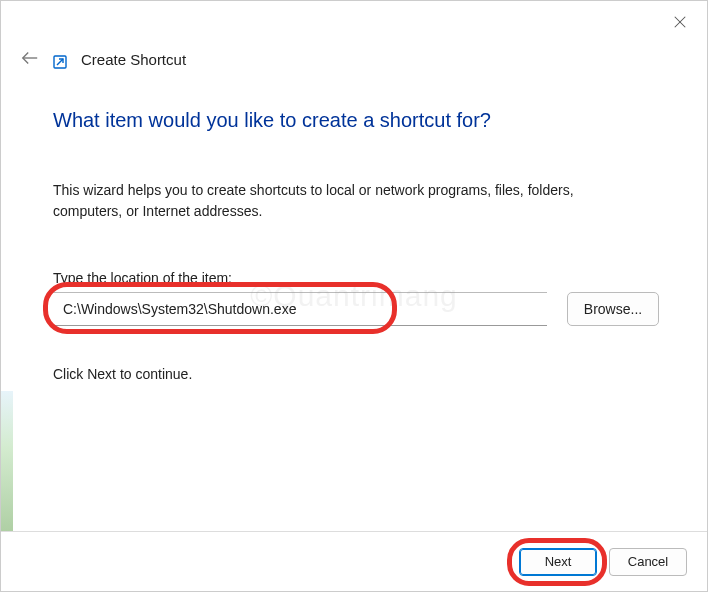  I want to click on next-button: Next, so click(558, 562).